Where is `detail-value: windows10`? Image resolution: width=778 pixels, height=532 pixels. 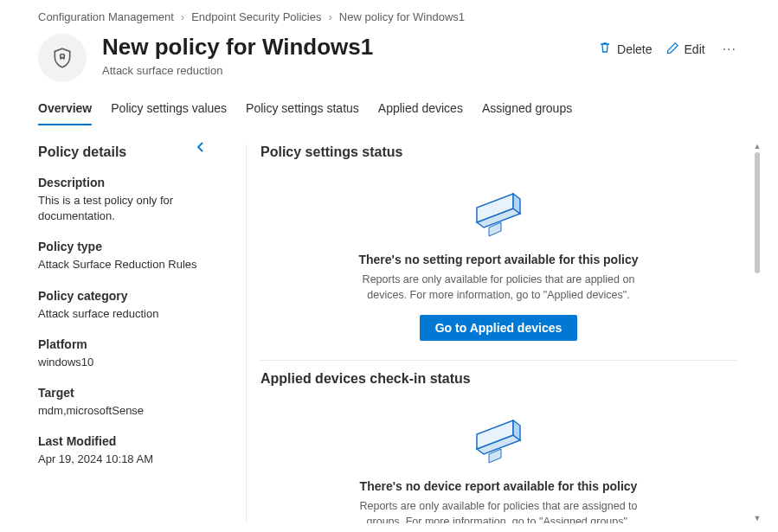
detail-value: windows10 is located at coordinates (120, 362).